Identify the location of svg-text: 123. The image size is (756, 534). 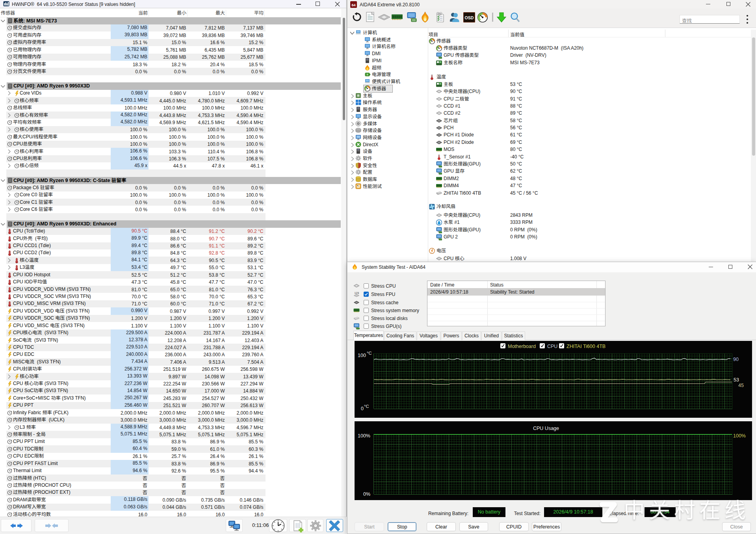
(357, 293).